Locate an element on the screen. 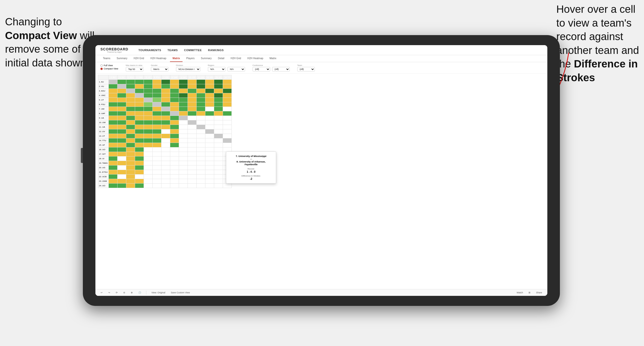  matrix-cell-r4-c5 is located at coordinates (157, 100).